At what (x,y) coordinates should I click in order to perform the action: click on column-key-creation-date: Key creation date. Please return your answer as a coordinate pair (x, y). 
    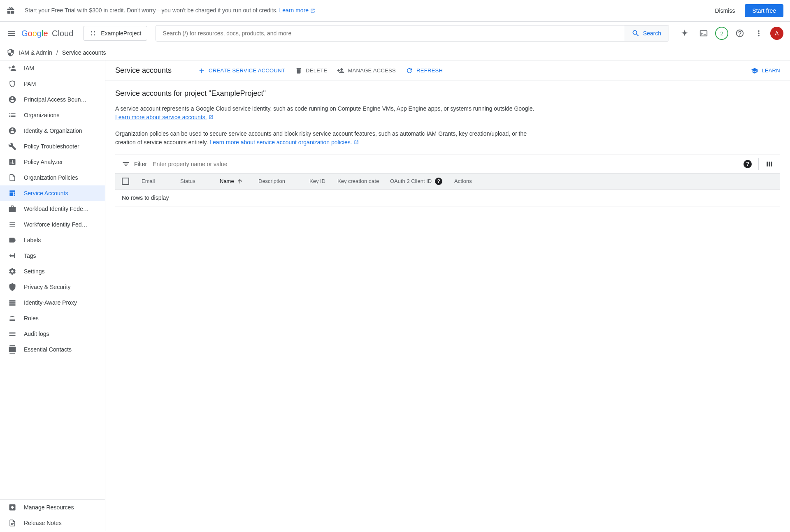
    Looking at the image, I should click on (364, 181).